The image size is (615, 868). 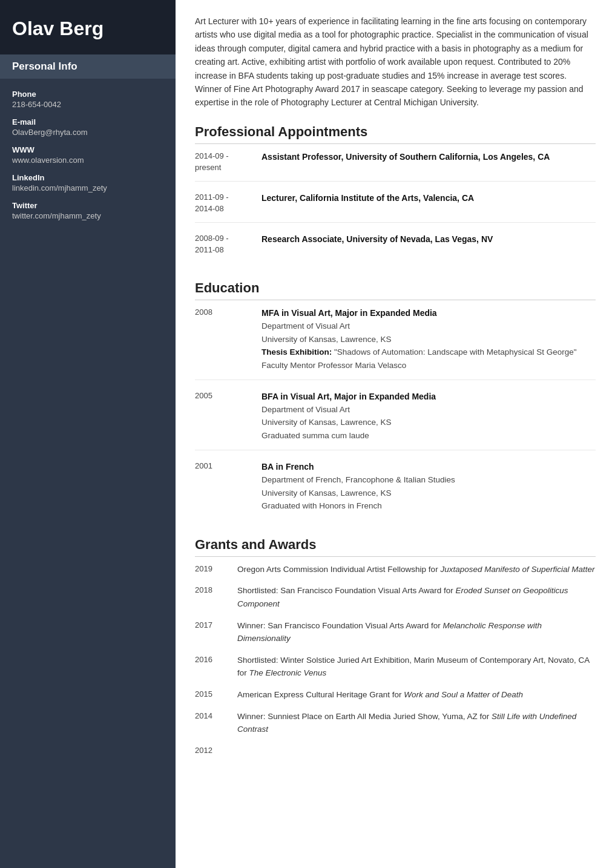 I want to click on education-sub-1d: Faculty Mentor Professor Maria Velasco, so click(x=429, y=366).